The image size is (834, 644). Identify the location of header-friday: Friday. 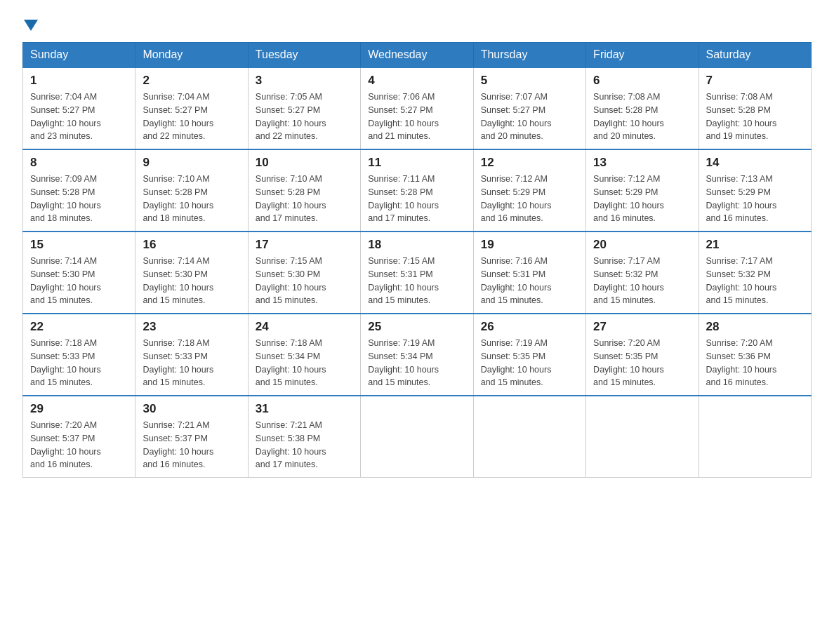
(642, 55).